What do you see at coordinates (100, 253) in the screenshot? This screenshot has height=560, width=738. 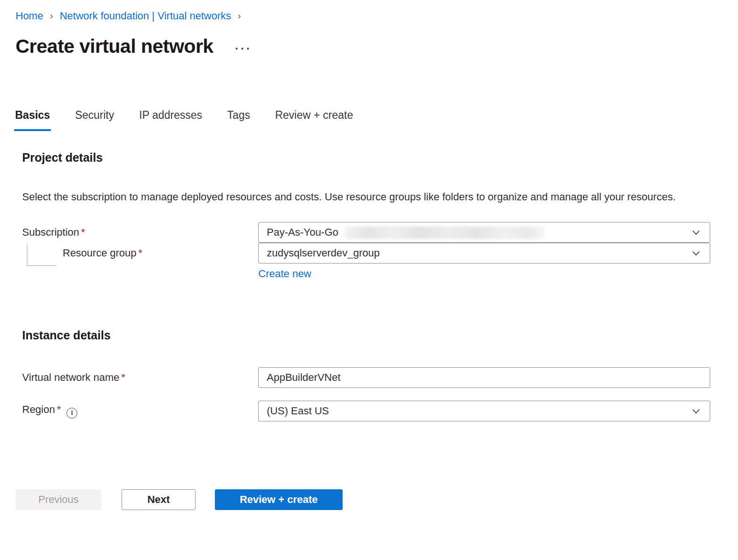 I see `resource-group-label-text: Resource group` at bounding box center [100, 253].